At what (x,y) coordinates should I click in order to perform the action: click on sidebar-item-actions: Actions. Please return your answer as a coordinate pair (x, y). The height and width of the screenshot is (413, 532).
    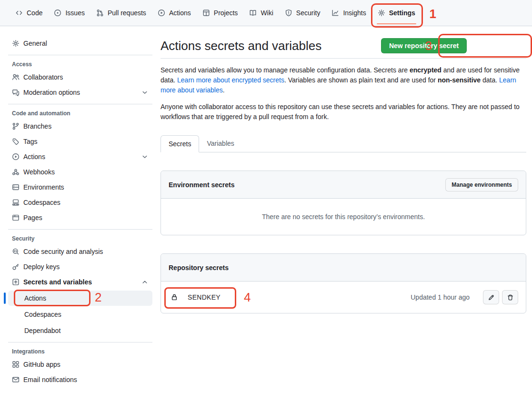
    Looking at the image, I should click on (80, 157).